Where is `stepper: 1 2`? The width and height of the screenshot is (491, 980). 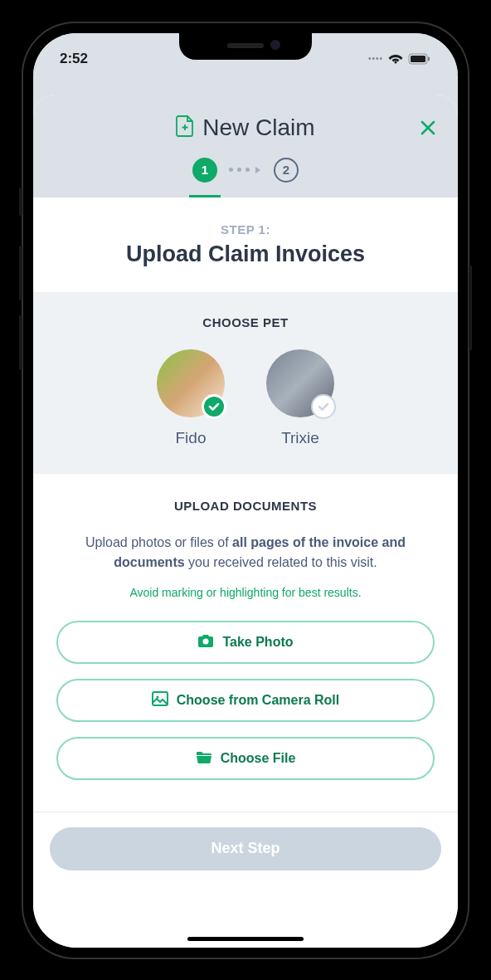 stepper: 1 2 is located at coordinates (246, 178).